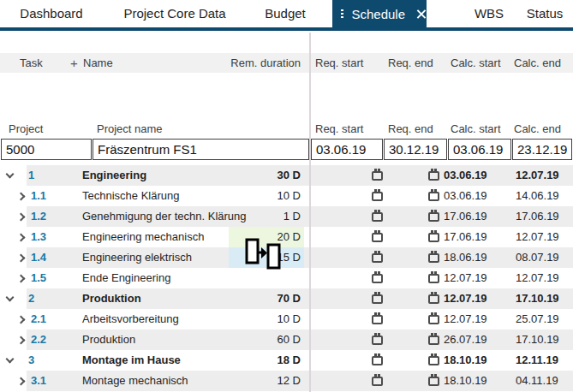  What do you see at coordinates (286, 196) in the screenshot?
I see `table-row: 1.1 Technische Klärung 10 D 03.06.19 14.…` at bounding box center [286, 196].